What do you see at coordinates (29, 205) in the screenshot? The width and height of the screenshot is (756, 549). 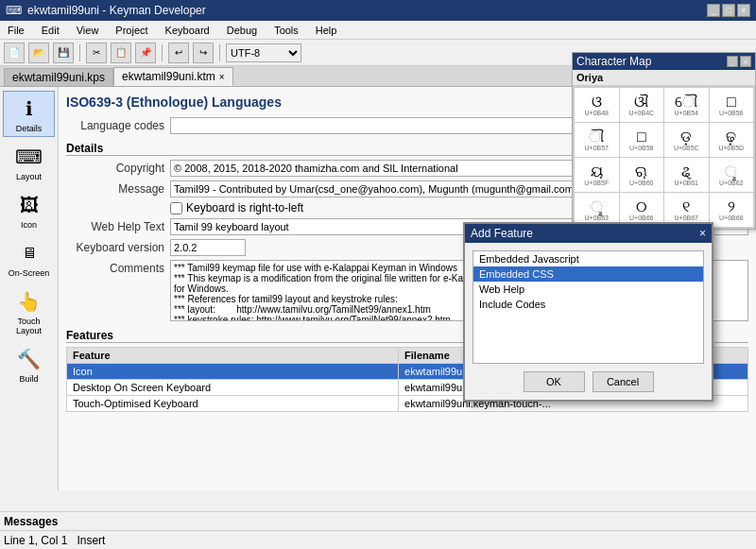 I see `icon-icon: 🖼` at bounding box center [29, 205].